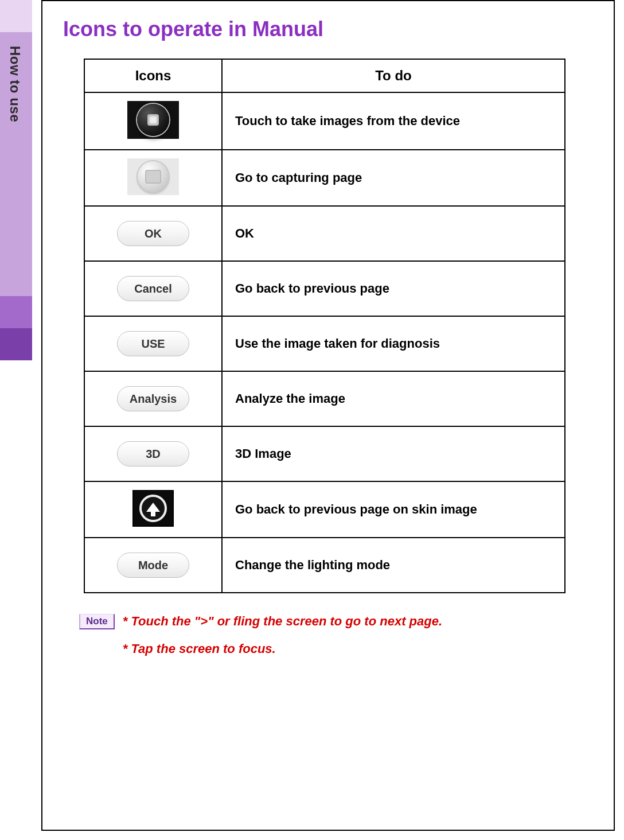  I want to click on table-row: Go to capturing page, so click(325, 178).